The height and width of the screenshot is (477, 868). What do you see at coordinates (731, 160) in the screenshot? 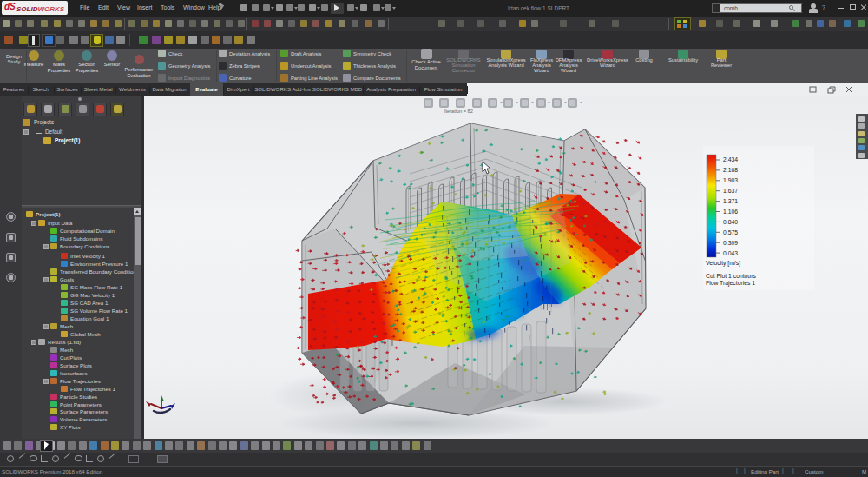
I see `svg-text: 2.434` at bounding box center [731, 160].